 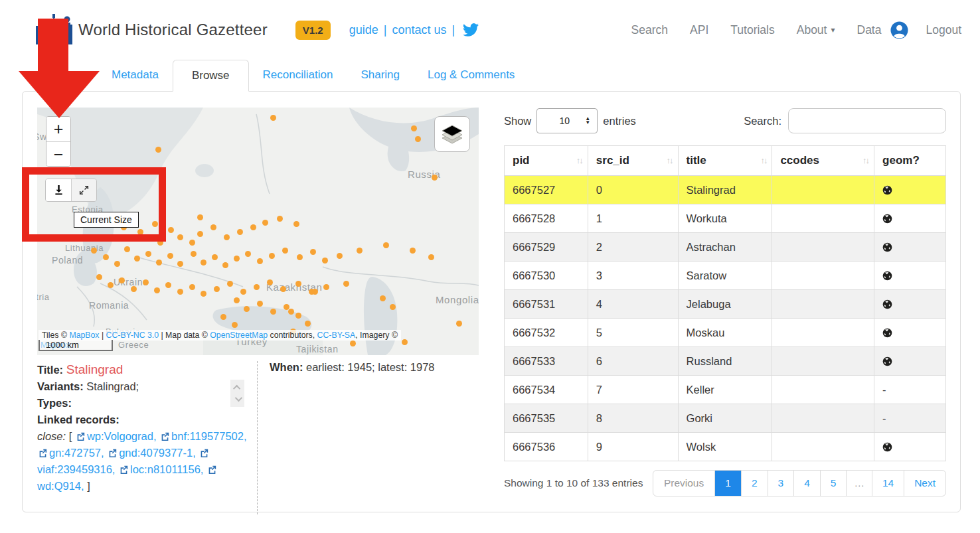 What do you see at coordinates (452, 134) in the screenshot?
I see `layers-button` at bounding box center [452, 134].